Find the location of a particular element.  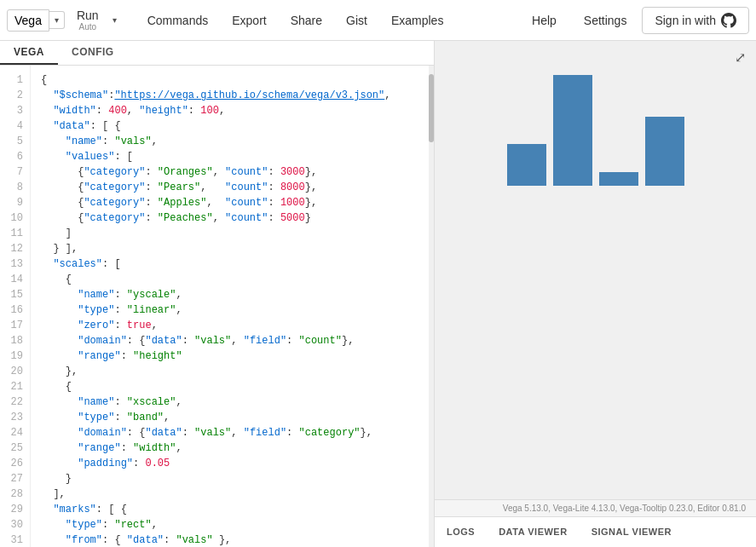

help-button: Help is located at coordinates (544, 20).